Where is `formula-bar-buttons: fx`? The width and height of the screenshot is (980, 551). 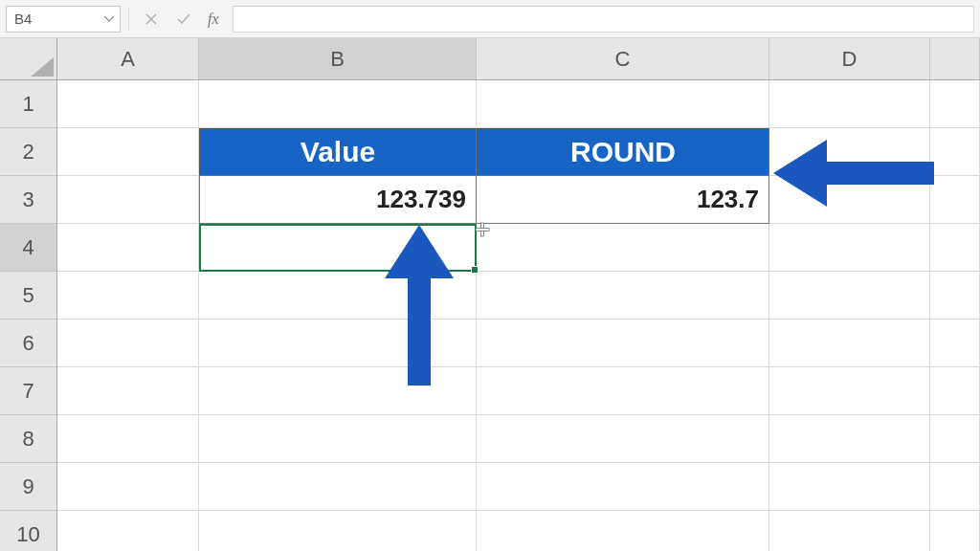
formula-bar-buttons: fx is located at coordinates (181, 19).